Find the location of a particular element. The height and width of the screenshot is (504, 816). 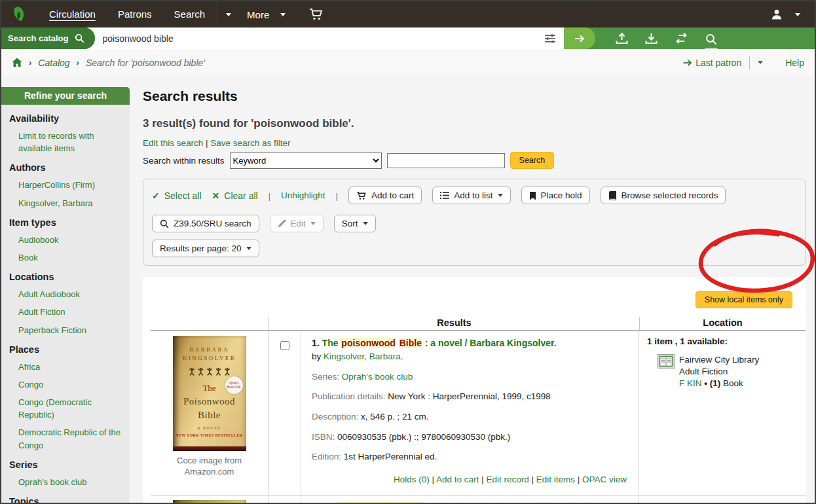

add-to-list-button: Add to list is located at coordinates (472, 195).